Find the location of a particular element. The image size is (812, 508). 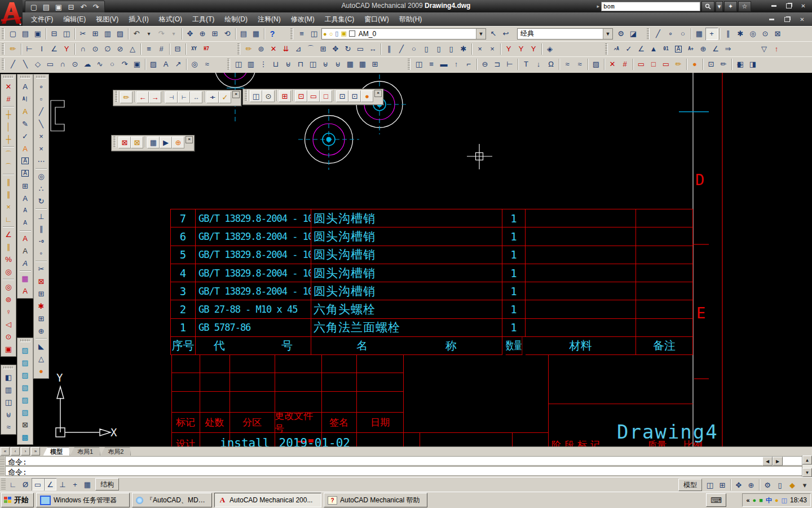

centerline-cross-icon: ⋮ is located at coordinates (263, 64).